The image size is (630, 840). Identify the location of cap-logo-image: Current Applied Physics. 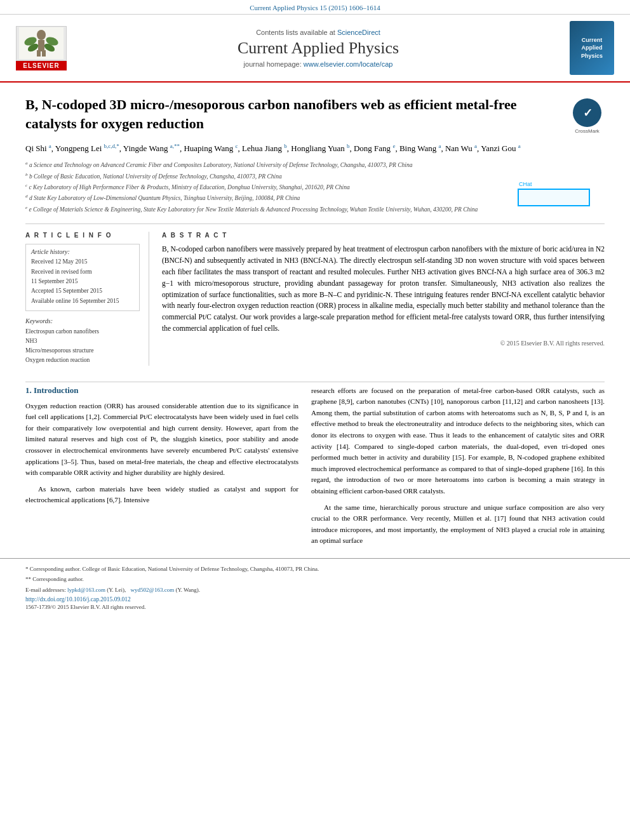
(592, 48).